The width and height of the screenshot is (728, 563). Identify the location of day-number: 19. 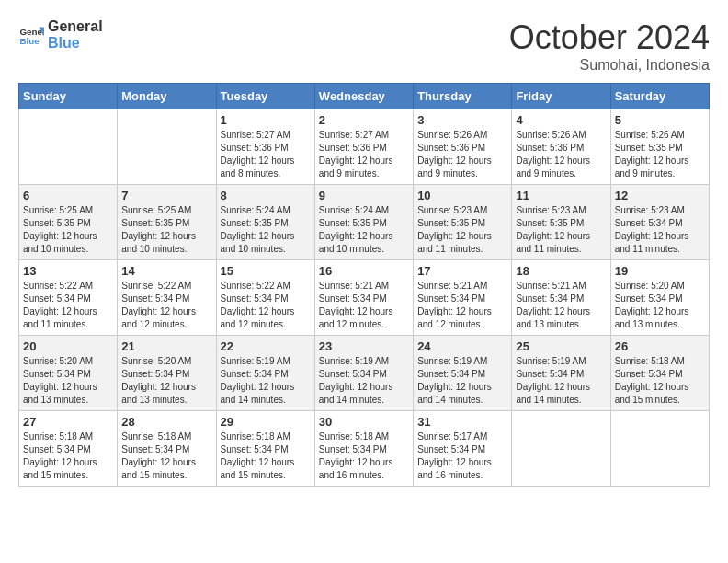
(660, 270).